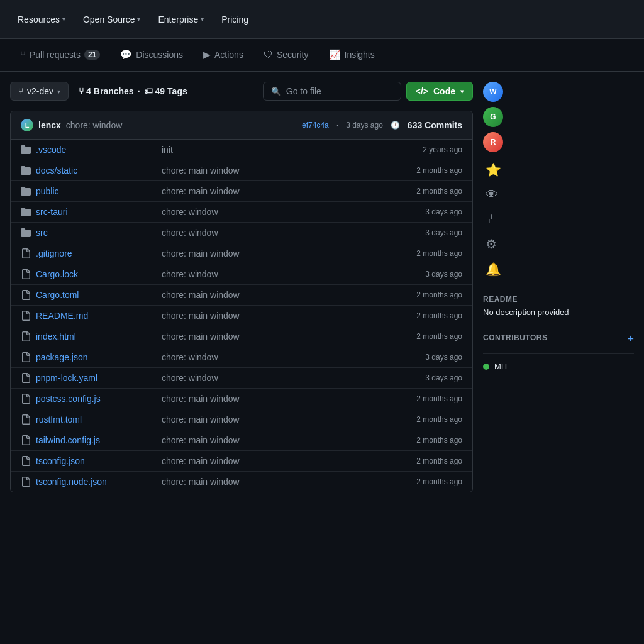 Image resolution: width=644 pixels, height=644 pixels. Describe the element at coordinates (126, 55) in the screenshot. I see `discussions-icon: 💬` at that location.